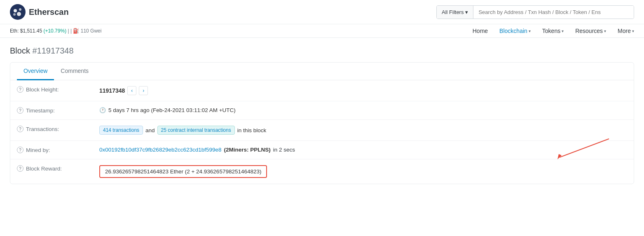 This screenshot has height=236, width=644. I want to click on gas-pump-icon: ⛽, so click(76, 31).